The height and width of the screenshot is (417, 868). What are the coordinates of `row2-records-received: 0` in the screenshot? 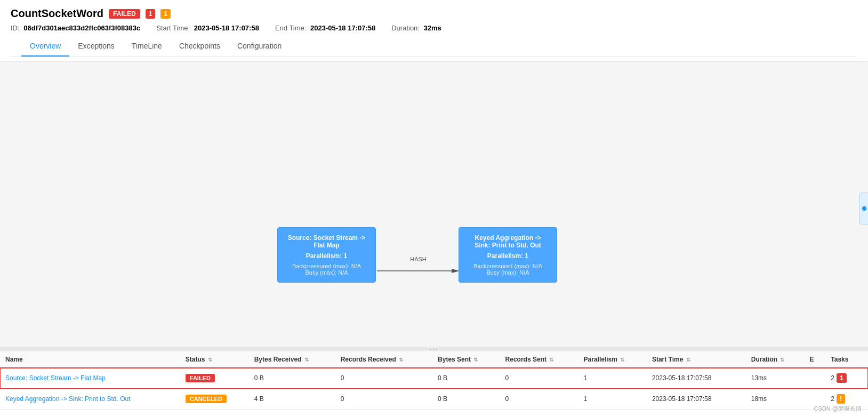 It's located at (384, 399).